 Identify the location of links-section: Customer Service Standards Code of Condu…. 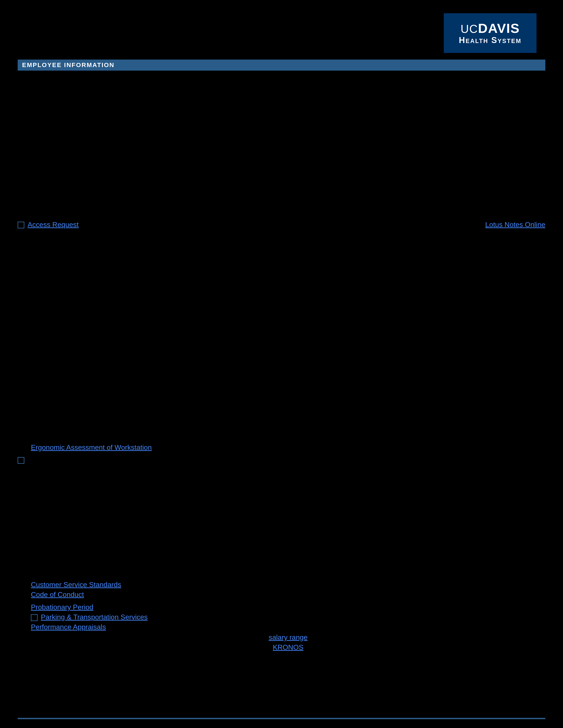
(282, 616).